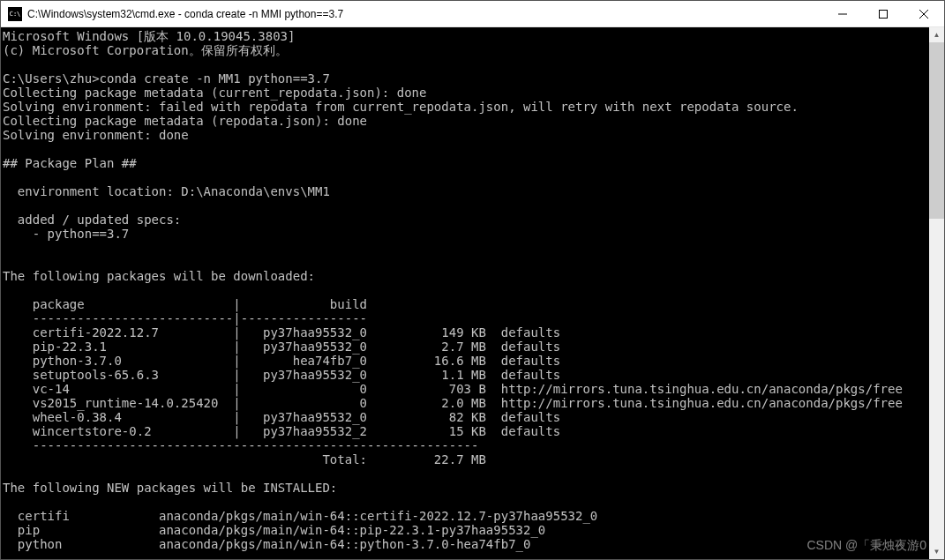  I want to click on minimize-button, so click(843, 14).